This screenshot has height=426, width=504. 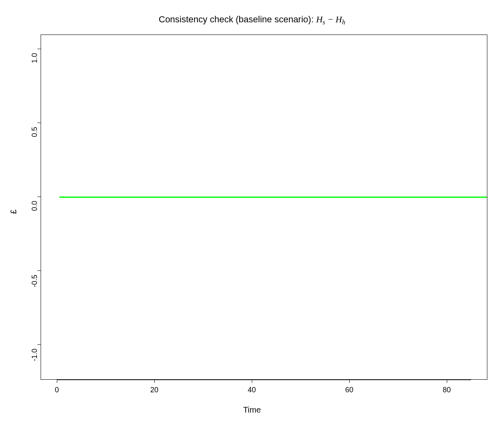 I want to click on y-tick-label: 1.0, so click(x=35, y=58).